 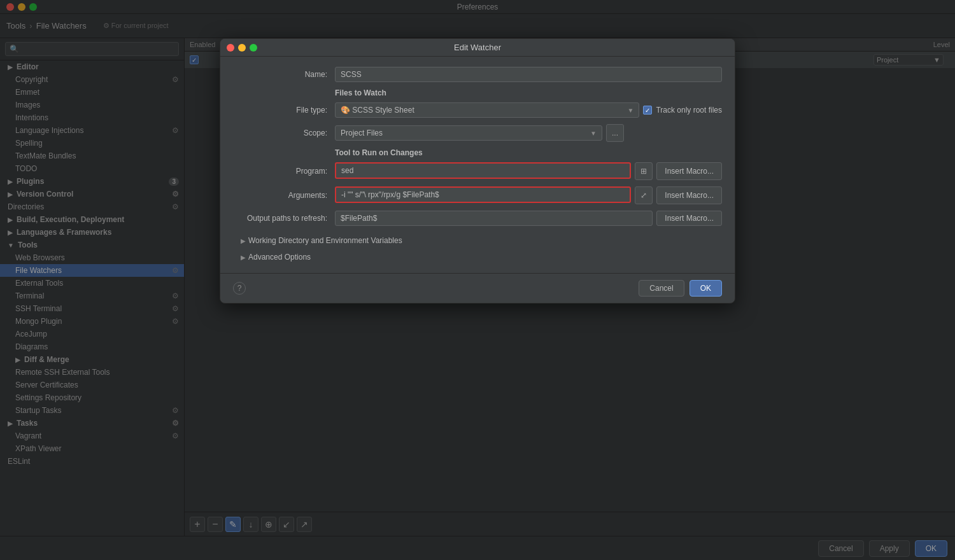 I want to click on insert-macro-3-button: Insert Macro..., so click(x=689, y=218).